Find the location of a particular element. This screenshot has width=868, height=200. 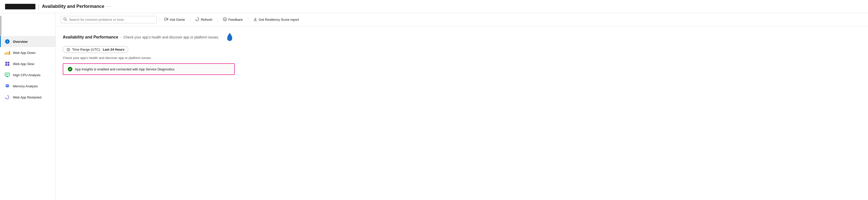

sidebar-item-memory: Memory Analysis is located at coordinates (28, 86).